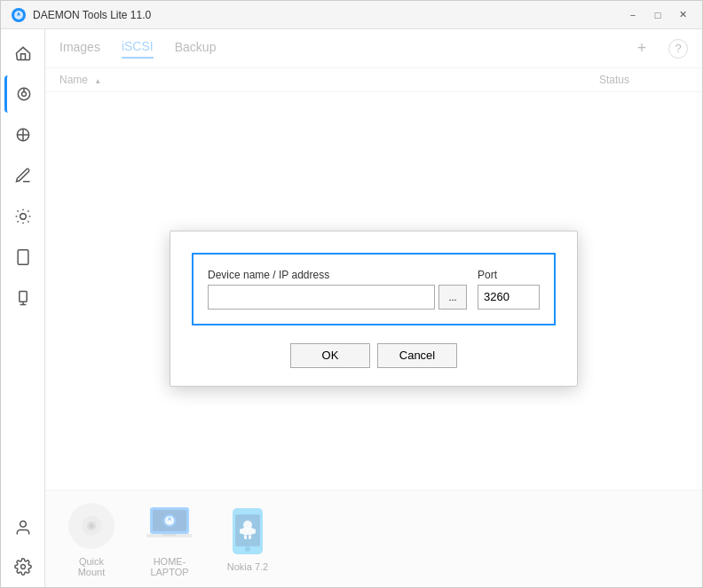 The height and width of the screenshot is (588, 703). I want to click on device-input, so click(321, 297).